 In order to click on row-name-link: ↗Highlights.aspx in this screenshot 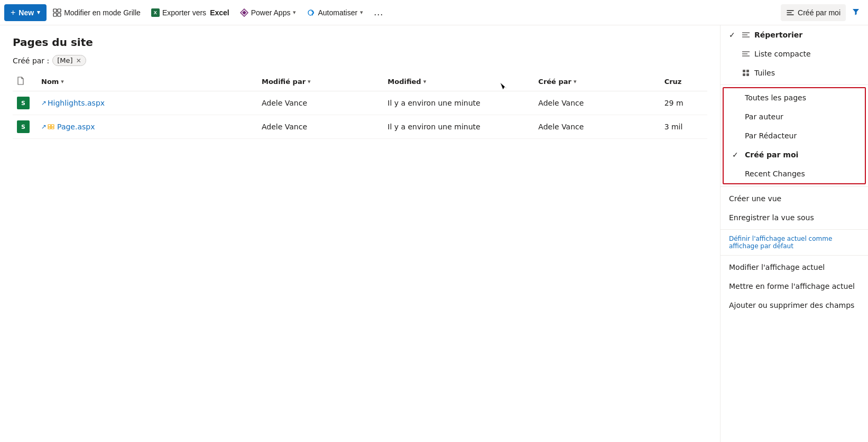, I will do `click(147, 103)`.